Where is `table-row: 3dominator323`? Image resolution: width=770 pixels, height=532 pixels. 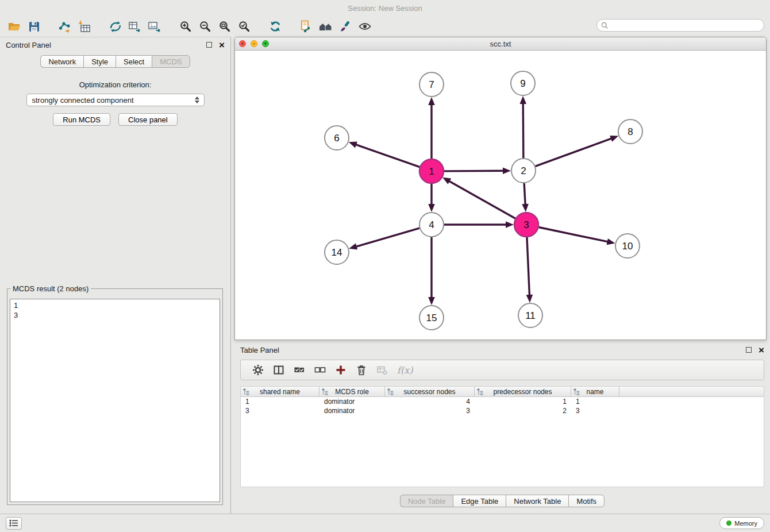 table-row: 3dominator323 is located at coordinates (502, 411).